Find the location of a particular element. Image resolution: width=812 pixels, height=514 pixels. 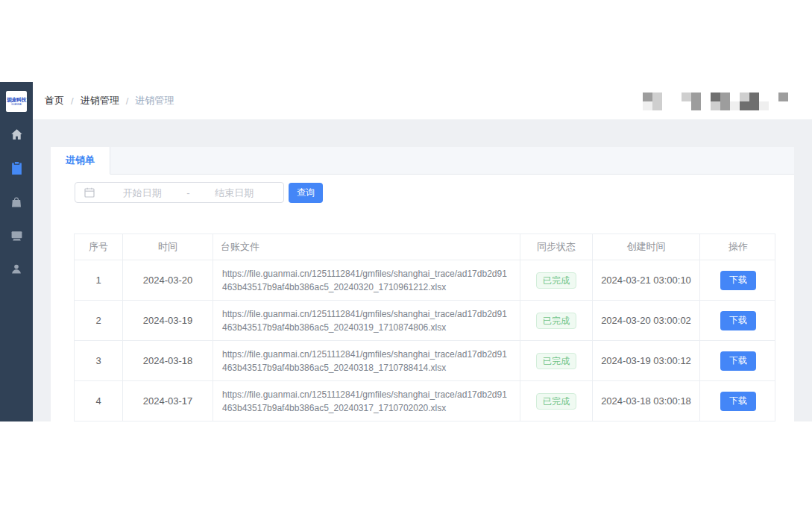

column-header: 操作 is located at coordinates (738, 247).